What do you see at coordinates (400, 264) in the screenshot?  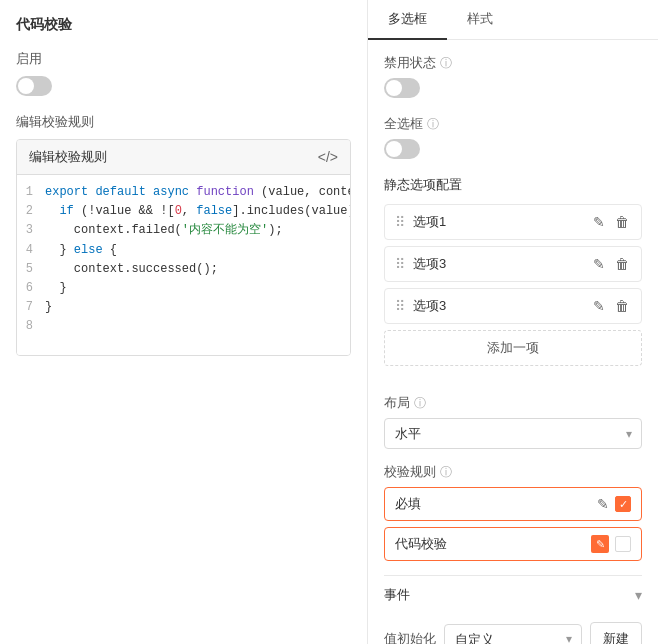 I see `drag-icon-1: ⠿` at bounding box center [400, 264].